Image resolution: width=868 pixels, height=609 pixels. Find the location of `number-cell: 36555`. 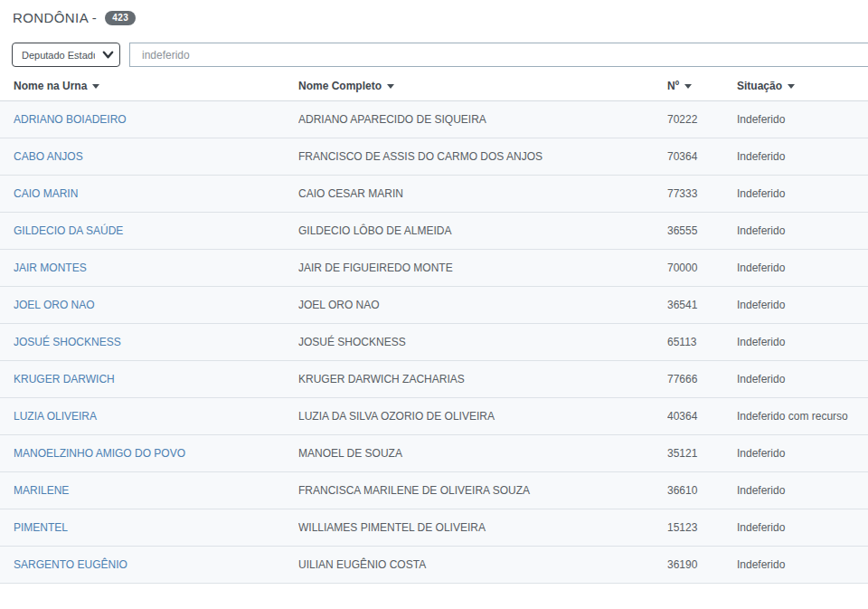

number-cell: 36555 is located at coordinates (702, 232).